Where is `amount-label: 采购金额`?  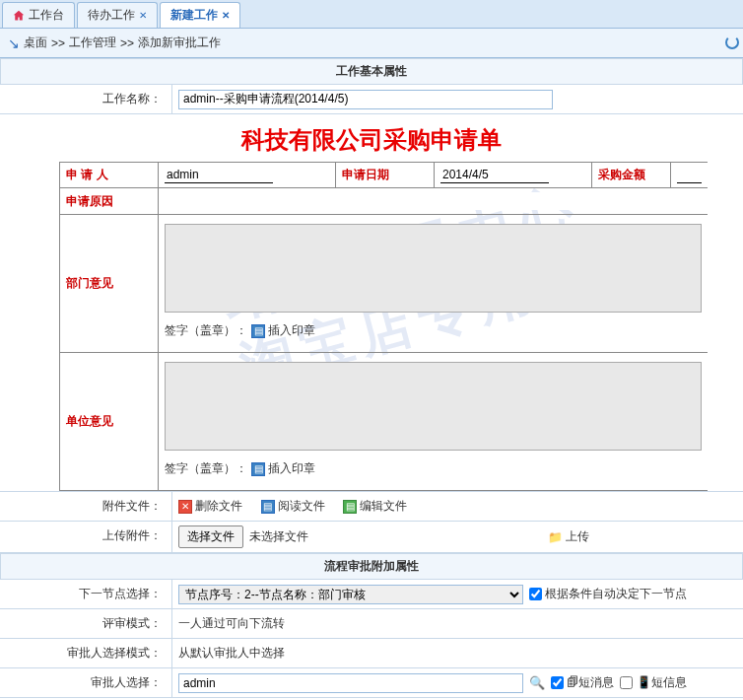
amount-label: 采购金额 is located at coordinates (632, 175).